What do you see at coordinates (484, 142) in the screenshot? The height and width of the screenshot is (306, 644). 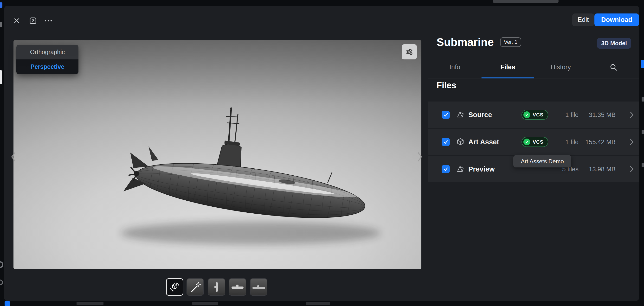 I see `file-group-name: Art Asset` at bounding box center [484, 142].